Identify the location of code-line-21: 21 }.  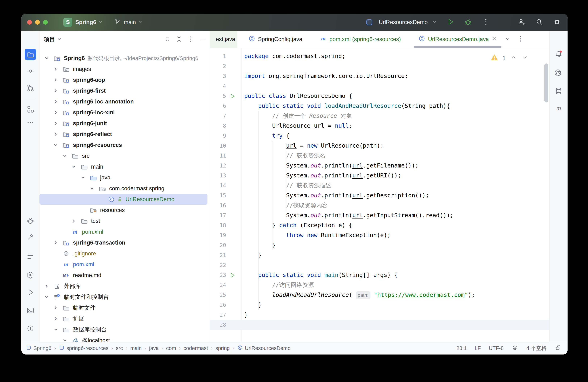
(379, 255).